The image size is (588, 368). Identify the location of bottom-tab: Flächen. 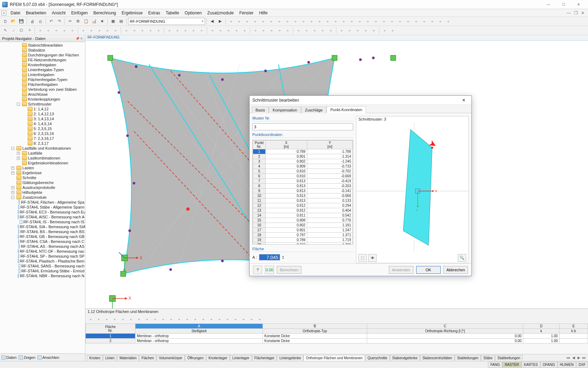
(148, 358).